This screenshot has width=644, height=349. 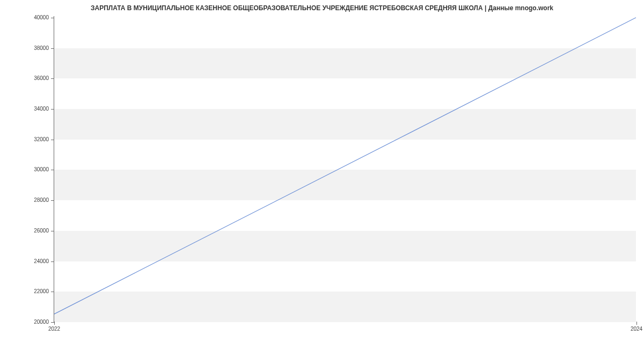 I want to click on chart-title: ЗАРПЛАТА В МУНИЦИПАЛЬНОЕ КАЗЕННОЕ ОБЩЕОБ…, so click(x=322, y=8).